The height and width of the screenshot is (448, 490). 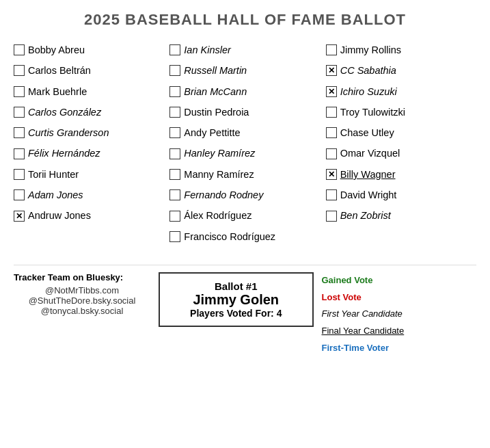 I want to click on player-name: Francisco Rodríguez, so click(x=230, y=237).